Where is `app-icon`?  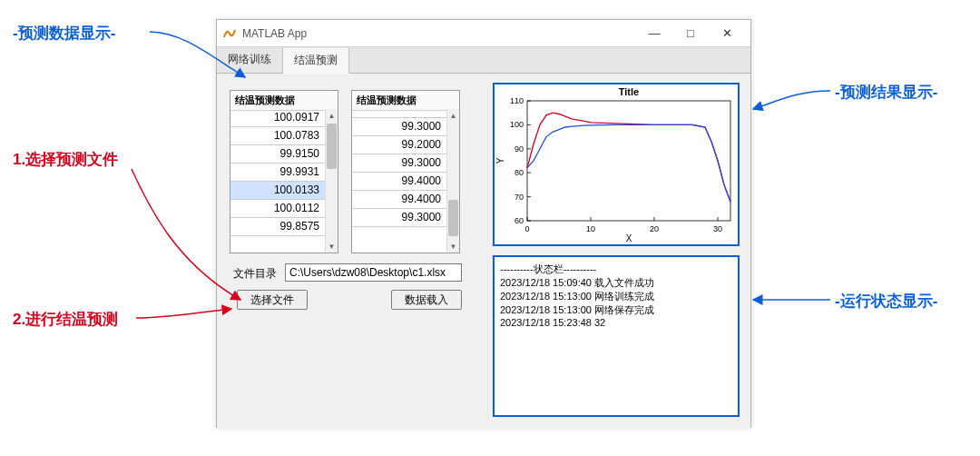 app-icon is located at coordinates (230, 34).